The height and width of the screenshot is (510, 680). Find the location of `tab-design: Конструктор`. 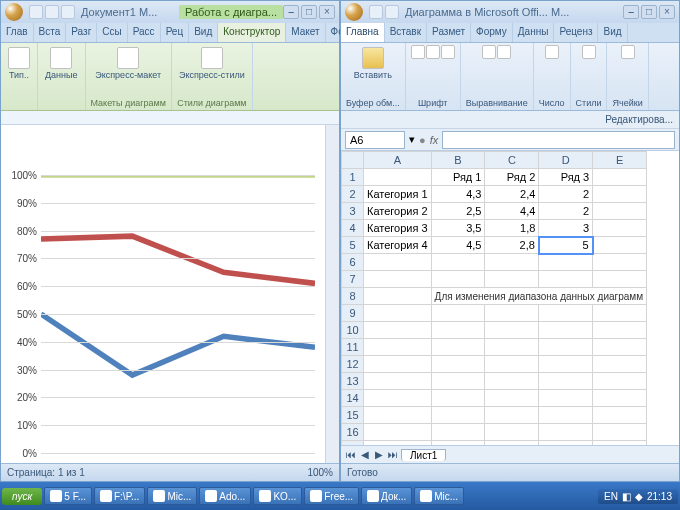

tab-design: Конструктор is located at coordinates (252, 32).